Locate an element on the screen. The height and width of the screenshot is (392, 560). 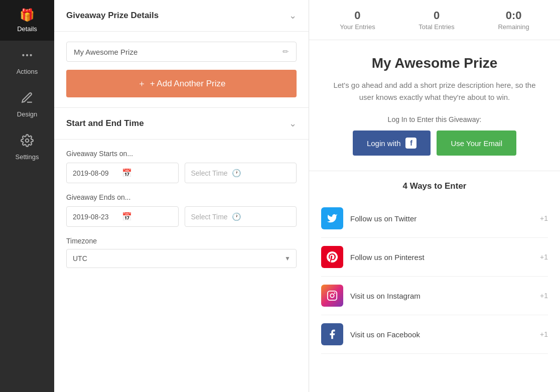
list-item: Follow us on Twitter +1 is located at coordinates (435, 219).